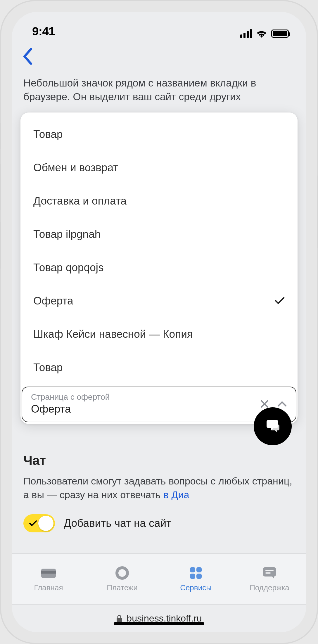  Describe the element at coordinates (196, 588) in the screenshot. I see `tab-label: Сервисы` at that location.